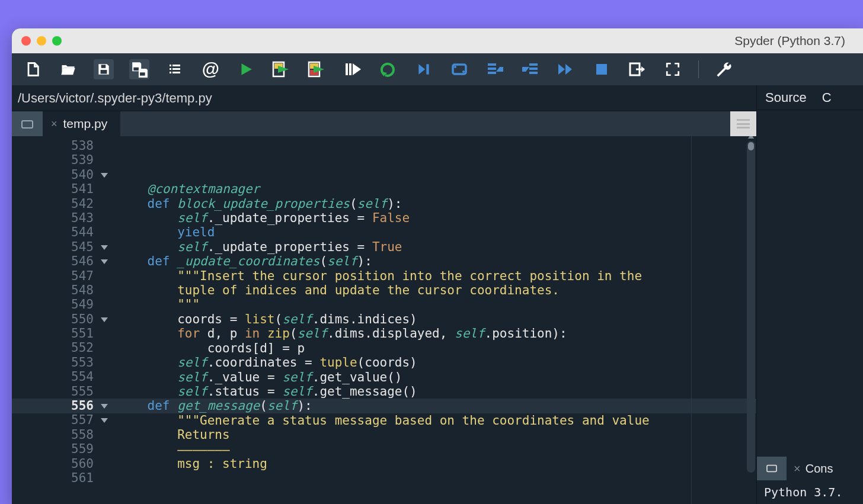  What do you see at coordinates (437, 377) in the screenshot?
I see `code-line: self._value = self.get_value()` at bounding box center [437, 377].